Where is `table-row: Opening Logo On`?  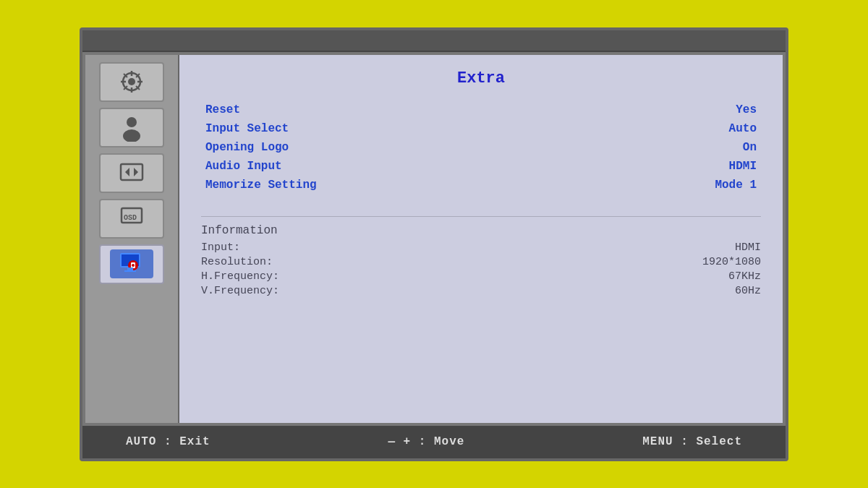 table-row: Opening Logo On is located at coordinates (481, 147).